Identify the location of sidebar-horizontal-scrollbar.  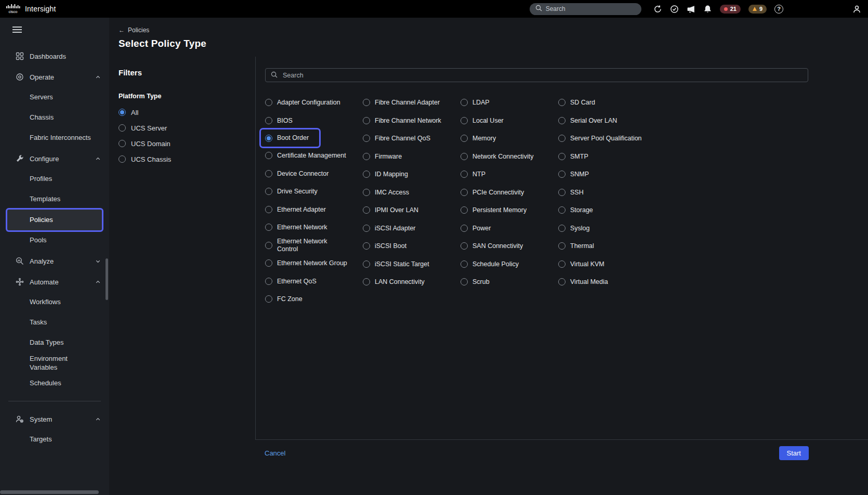
(55, 492).